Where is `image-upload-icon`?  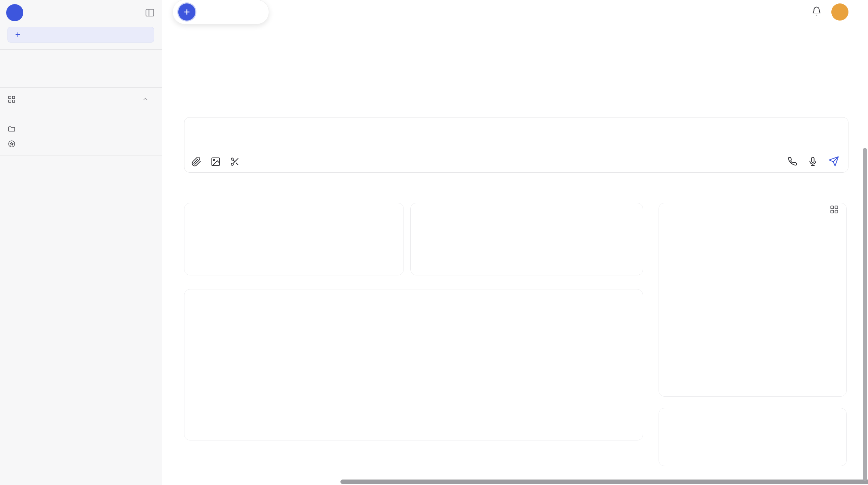 image-upload-icon is located at coordinates (216, 162).